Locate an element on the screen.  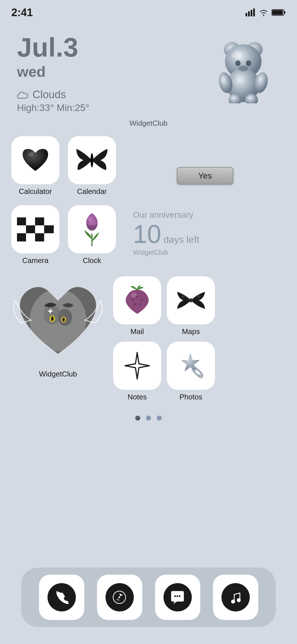
wifi-icon is located at coordinates (264, 12).